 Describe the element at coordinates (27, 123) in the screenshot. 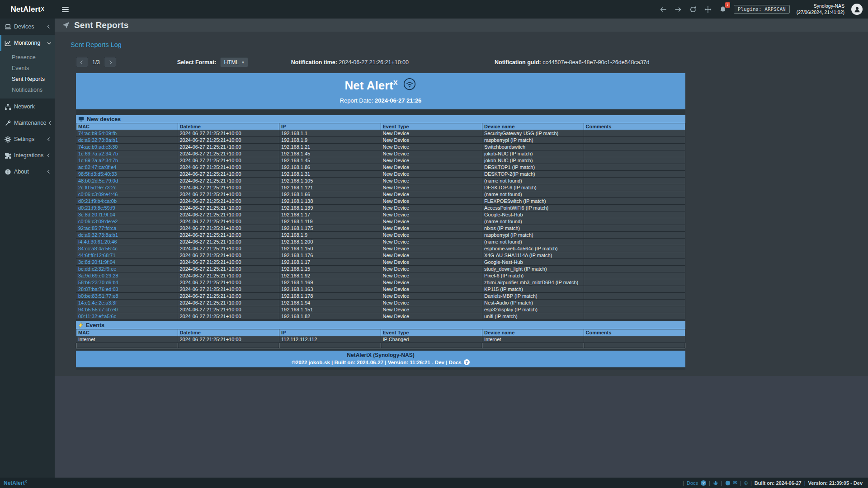

I see `sidebar-item-maintenance: Maintenance` at that location.